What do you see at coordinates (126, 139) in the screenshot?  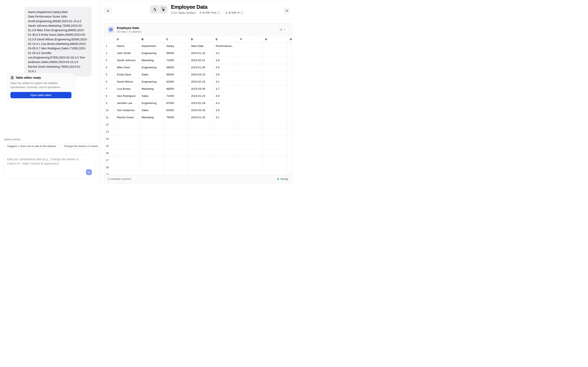 I see `cell-A14` at bounding box center [126, 139].